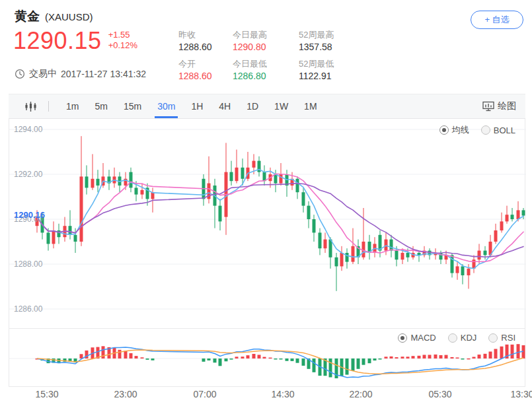 This screenshot has width=532, height=410. Describe the element at coordinates (500, 106) in the screenshot. I see `draw-tools-button: 绘图` at that location.